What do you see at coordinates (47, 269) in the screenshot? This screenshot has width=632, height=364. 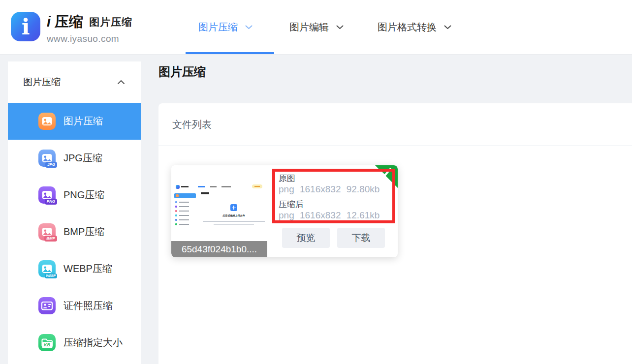 I see `webp-compress-icon: WEBP` at bounding box center [47, 269].